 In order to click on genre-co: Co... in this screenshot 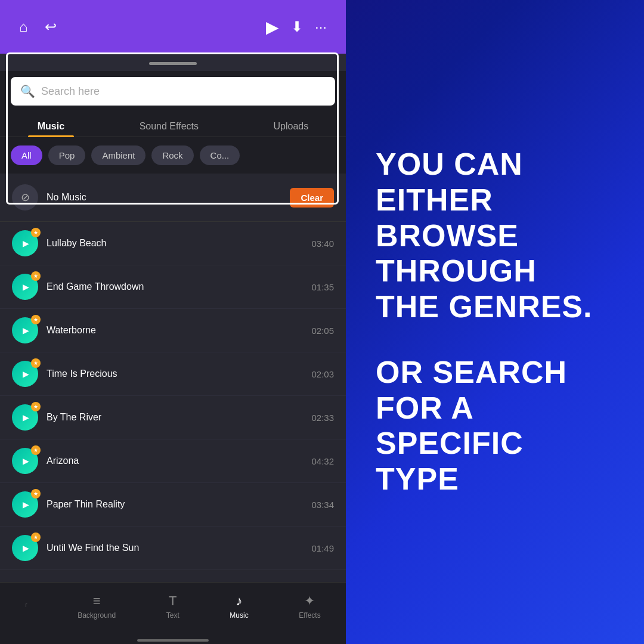, I will do `click(220, 155)`.